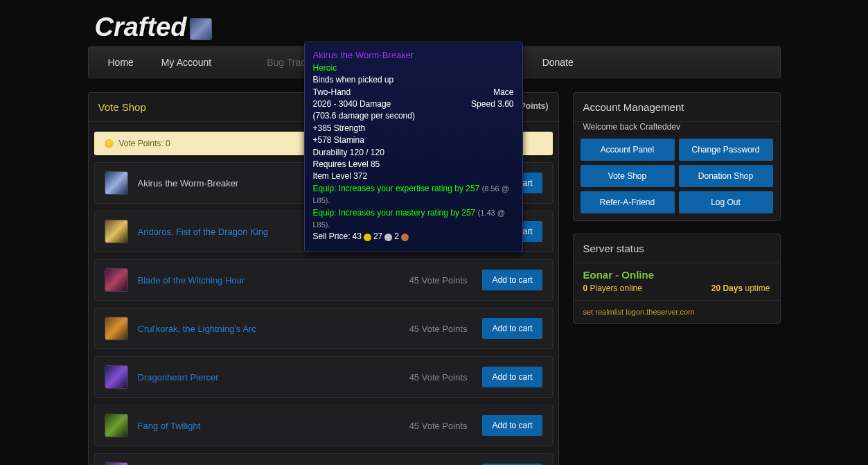 This screenshot has height=465, width=868. What do you see at coordinates (121, 62) in the screenshot?
I see `nav-home: Home` at bounding box center [121, 62].